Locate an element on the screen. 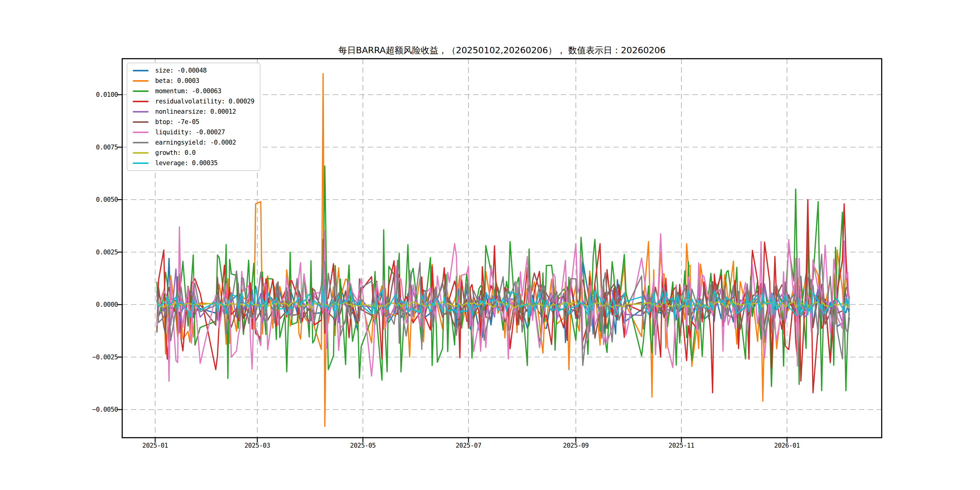 The image size is (980, 490). legend-label: growth: 0.0 is located at coordinates (175, 153).